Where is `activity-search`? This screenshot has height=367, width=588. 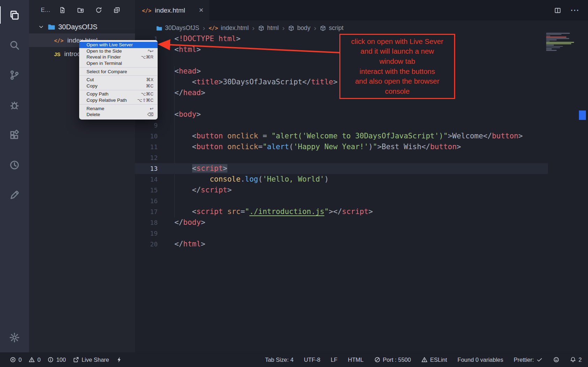 activity-search is located at coordinates (15, 45).